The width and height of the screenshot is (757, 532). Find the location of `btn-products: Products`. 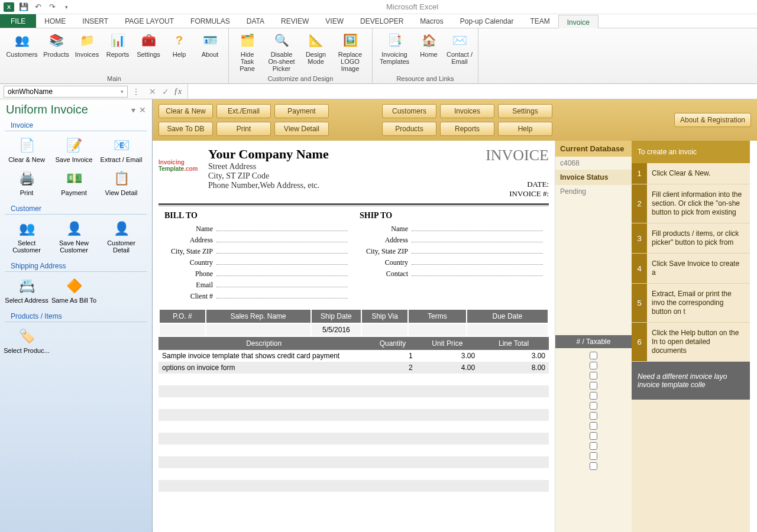

btn-products: Products is located at coordinates (409, 129).